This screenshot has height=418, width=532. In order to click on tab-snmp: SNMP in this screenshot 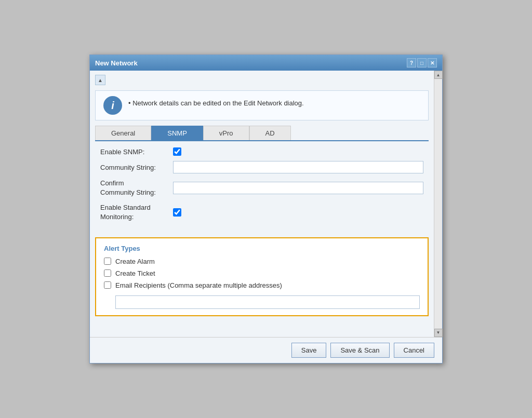, I will do `click(177, 133)`.